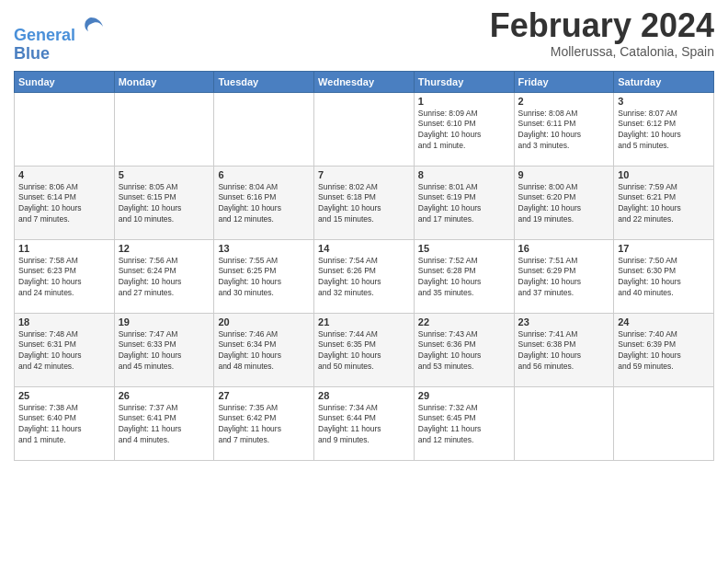 The width and height of the screenshot is (728, 563). What do you see at coordinates (265, 202) in the screenshot?
I see `calendar-cell: 6Sunrise: 8:04 AM Sunset: 6:16 PM Daylig…` at bounding box center [265, 202].